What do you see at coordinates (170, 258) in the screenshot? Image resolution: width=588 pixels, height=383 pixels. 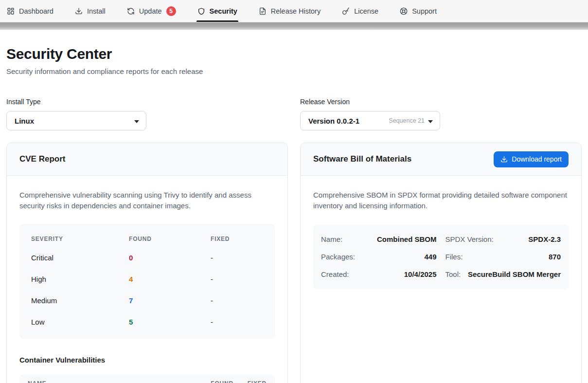 I see `found-count: 0` at bounding box center [170, 258].